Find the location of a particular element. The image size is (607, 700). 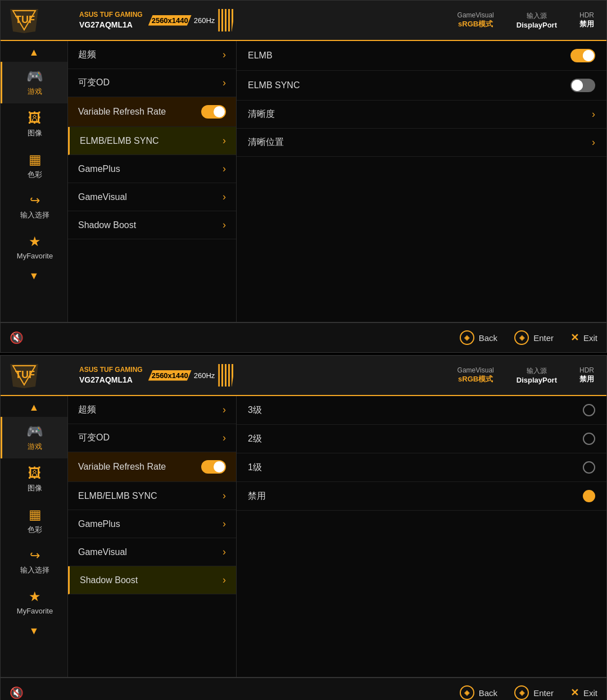

back-btn-1: ◈ Back is located at coordinates (479, 338).